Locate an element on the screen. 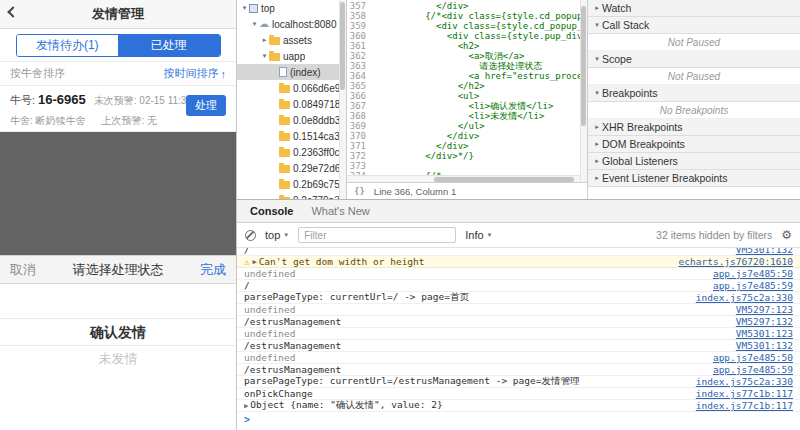 The height and width of the screenshot is (430, 800). code-line: 359 <div class={style.cd_popup_container… is located at coordinates (467, 26).